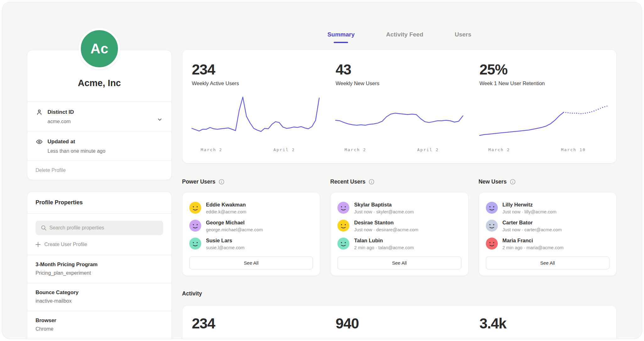  Describe the element at coordinates (99, 245) in the screenshot. I see `create-user-profile-button: Create User Profile` at that location.